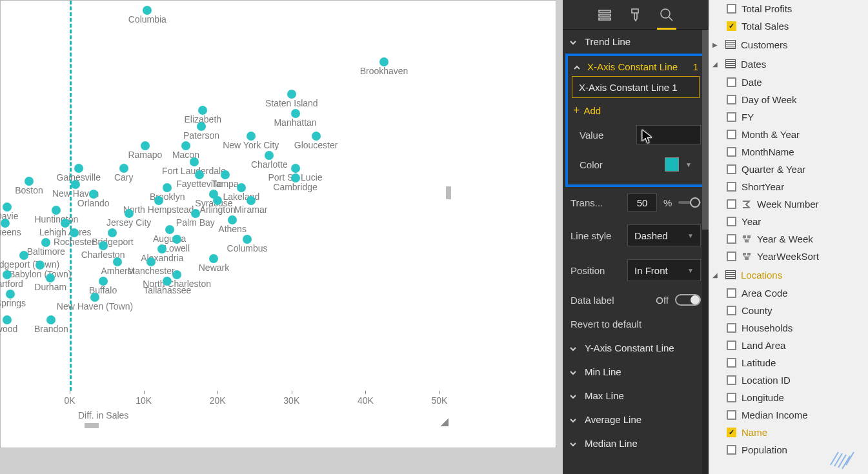 The height and width of the screenshot is (474, 868). I want to click on add-constant-line-button: + Add, so click(636, 108).